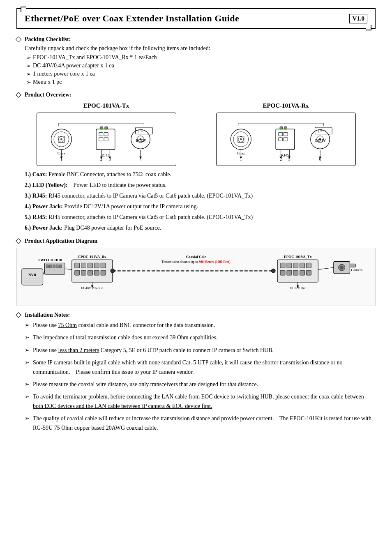  Describe the element at coordinates (289, 159) in the screenshot. I see `svg-text: 5` at that location.